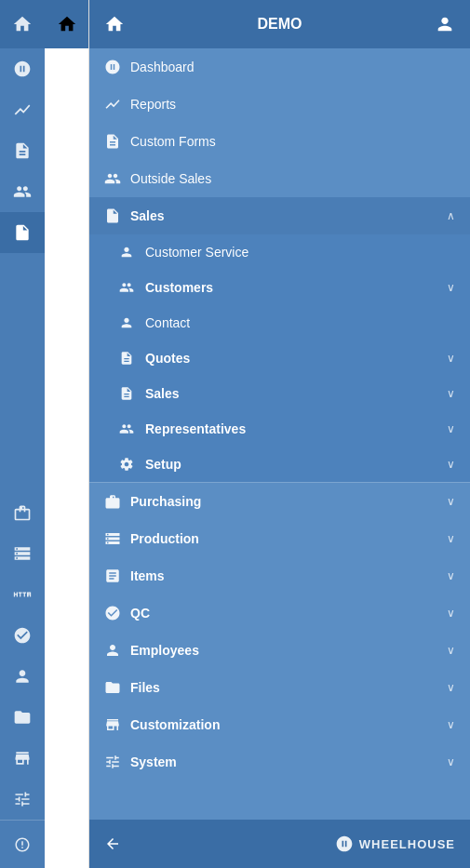 This screenshot has width=470, height=868. What do you see at coordinates (279, 762) in the screenshot?
I see `menu-item-system: System ∨` at bounding box center [279, 762].